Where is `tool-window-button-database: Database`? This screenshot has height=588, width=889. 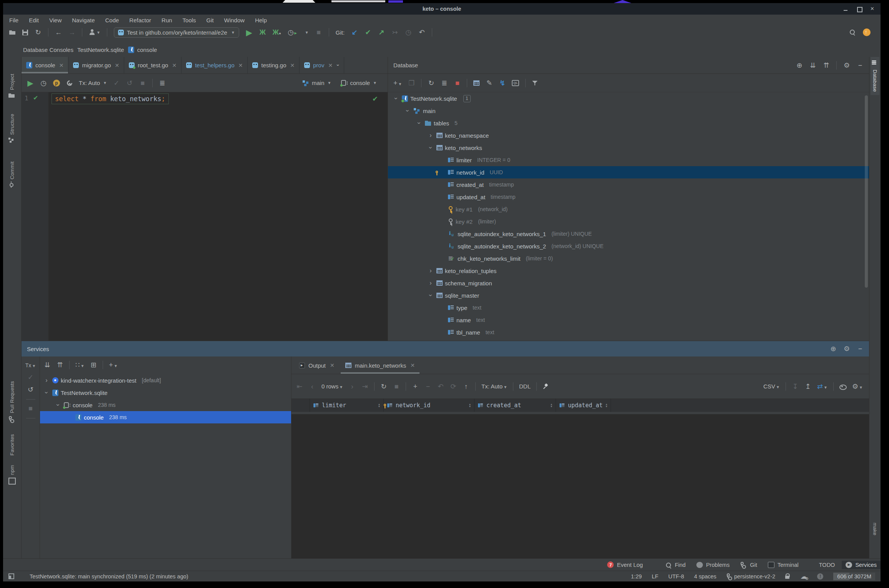 tool-window-button-database: Database is located at coordinates (875, 76).